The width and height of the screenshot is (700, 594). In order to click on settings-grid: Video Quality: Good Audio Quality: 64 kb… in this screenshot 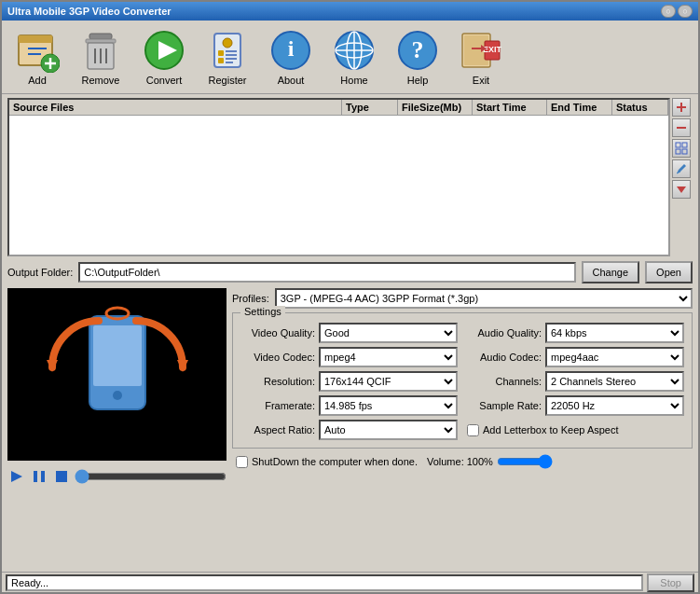, I will do `click(462, 381)`.